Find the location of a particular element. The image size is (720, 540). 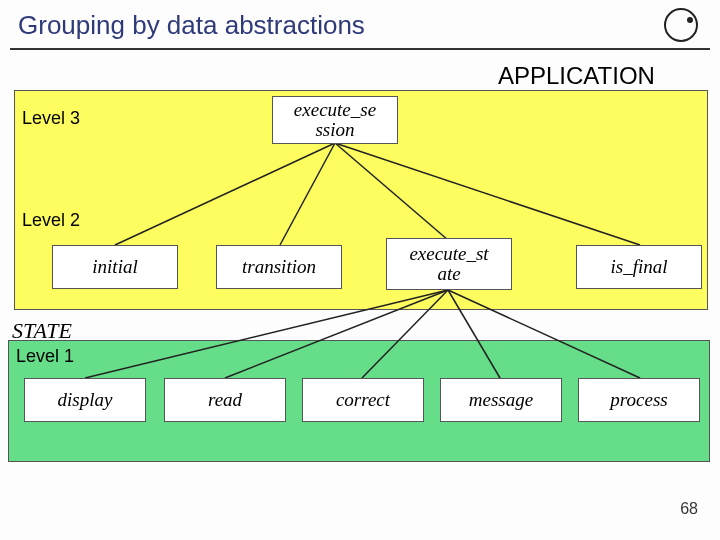

level3-label: Level 3 is located at coordinates (51, 118).